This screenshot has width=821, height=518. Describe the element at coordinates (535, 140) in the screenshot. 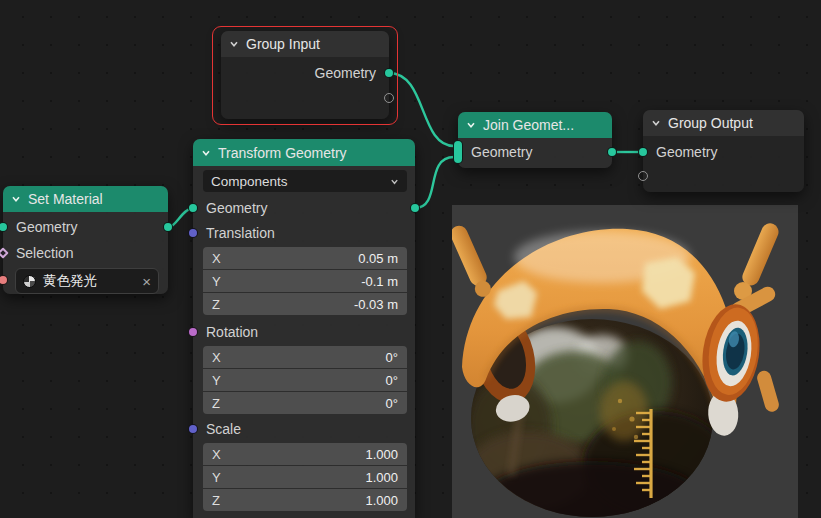

I see `node-join-geometry: Join Geomet... Geometry` at that location.